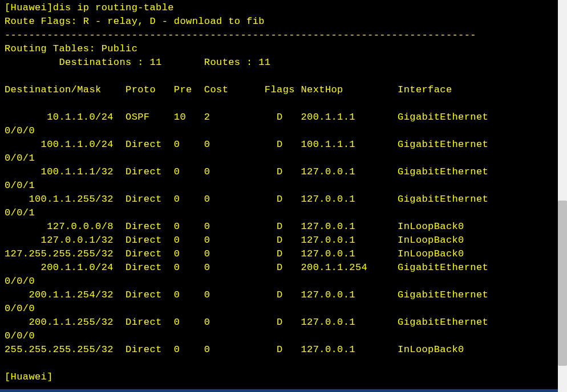  Describe the element at coordinates (562, 283) in the screenshot. I see `scrollbar-thumb` at that location.